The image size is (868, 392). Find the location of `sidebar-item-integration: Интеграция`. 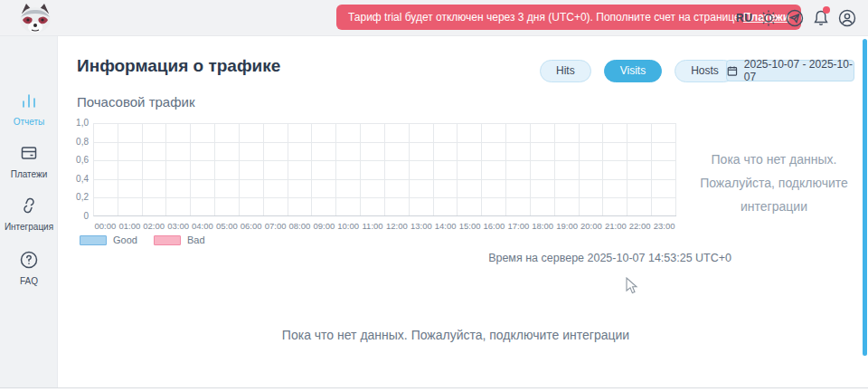

sidebar-item-integration: Интеграция is located at coordinates (29, 214).